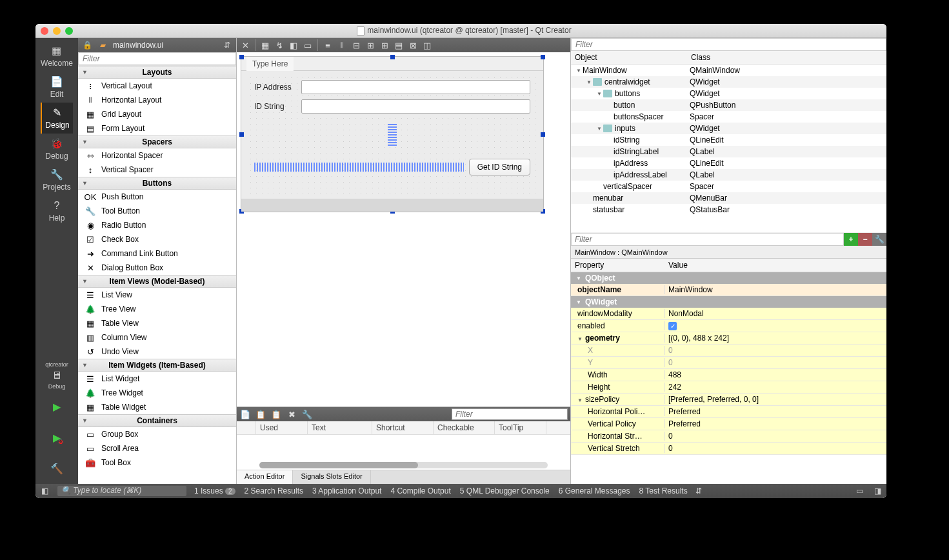  Describe the element at coordinates (157, 448) in the screenshot. I see `widget-scroll-area: ▭Scroll Area` at that location.